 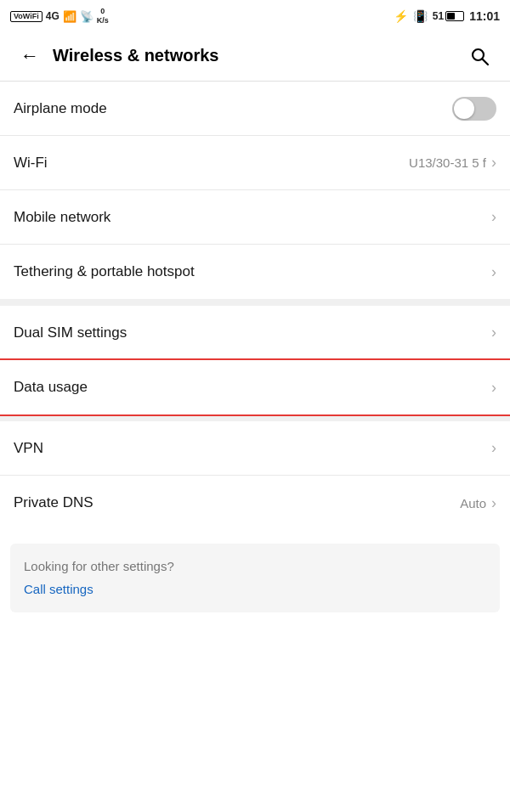 What do you see at coordinates (255, 56) in the screenshot?
I see `app-bar: ← Wireless & networks` at bounding box center [255, 56].